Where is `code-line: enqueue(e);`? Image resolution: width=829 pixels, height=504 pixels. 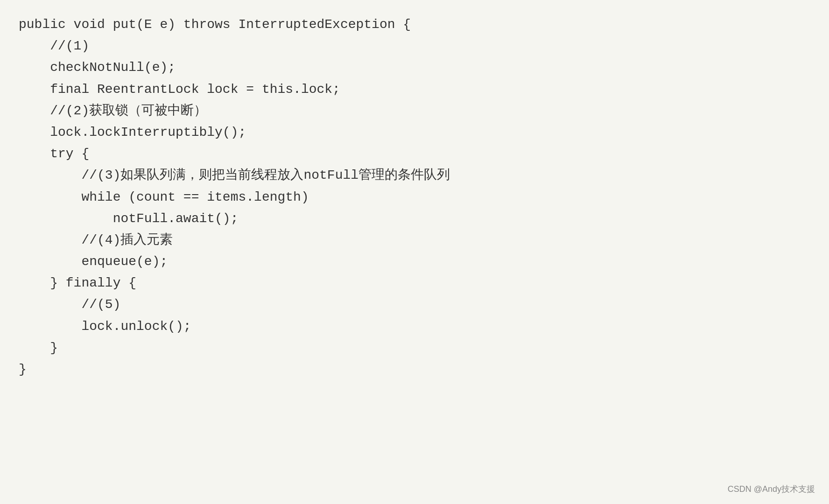 code-line: enqueue(e); is located at coordinates (414, 262).